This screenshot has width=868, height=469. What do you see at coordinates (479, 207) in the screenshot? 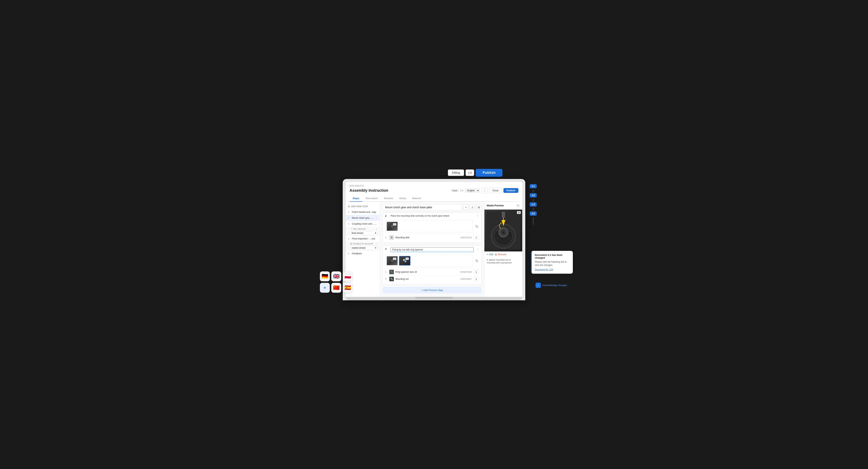
I see `grid-action-button: ⊞` at bounding box center [479, 207].